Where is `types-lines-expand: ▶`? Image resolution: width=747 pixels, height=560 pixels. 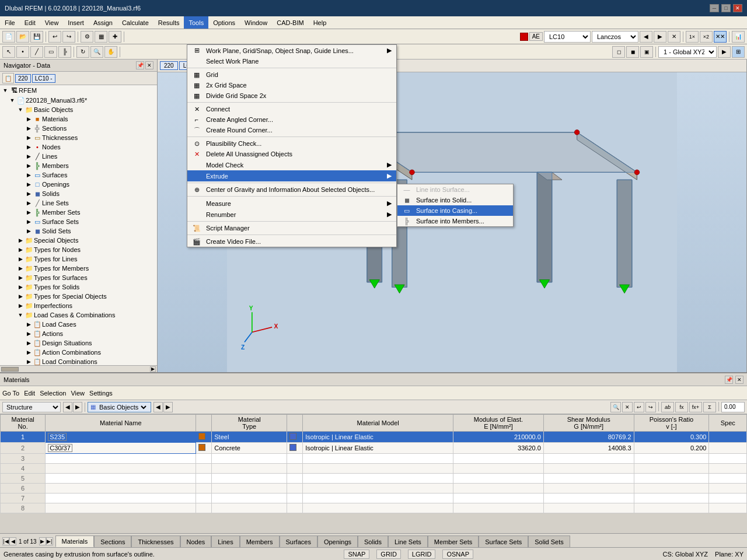 types-lines-expand: ▶ is located at coordinates (20, 259).